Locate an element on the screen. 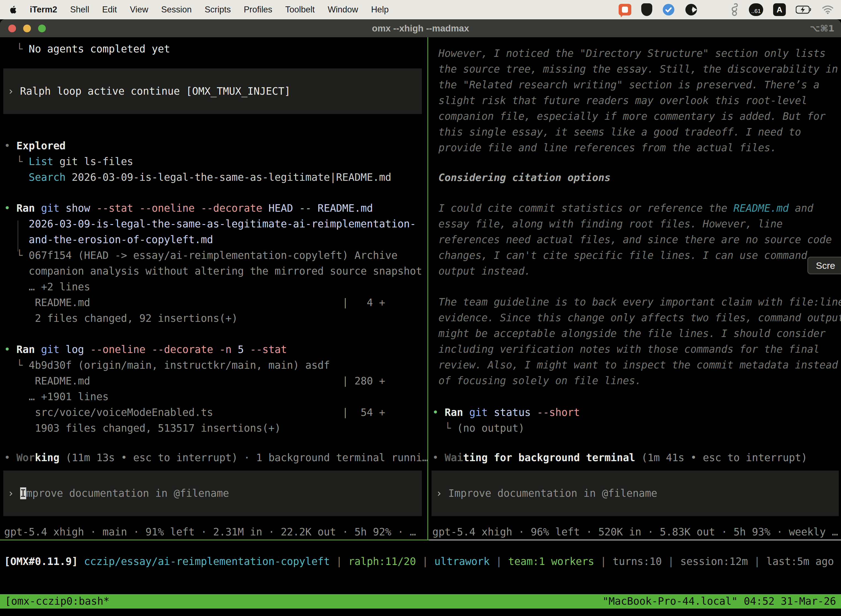 The height and width of the screenshot is (616, 841). menu-item-scripts: Scripts is located at coordinates (218, 10).